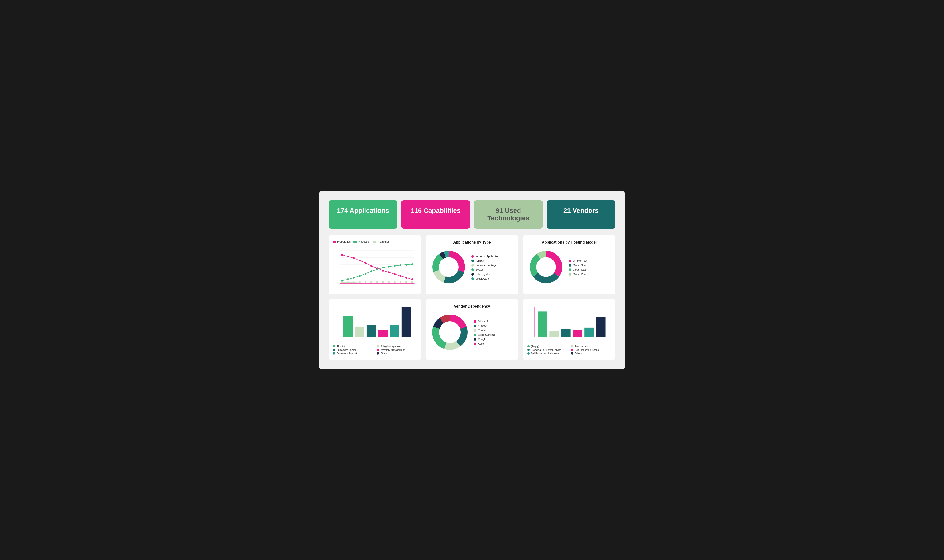 The image size is (944, 560). Describe the element at coordinates (485, 322) in the screenshot. I see `donut-legend-item: Microsoft` at that location.